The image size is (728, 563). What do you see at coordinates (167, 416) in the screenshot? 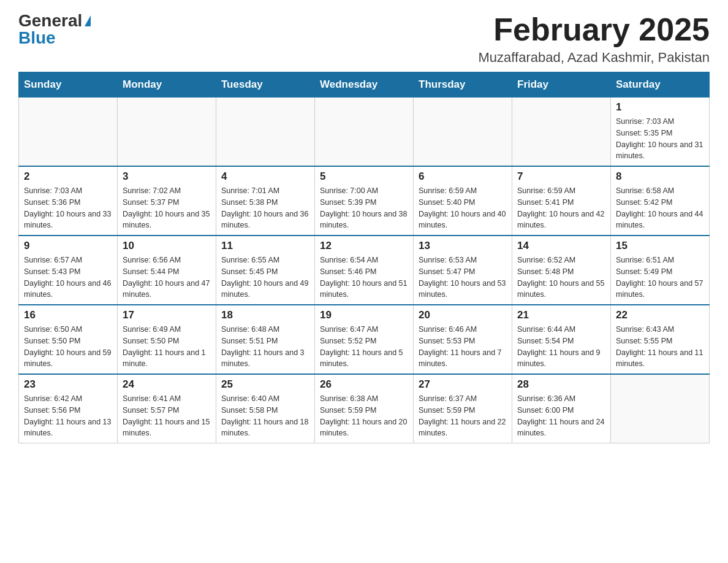
I see `day-info: Sunrise: 6:41 AMSunset: 5:57 PMDaylight:…` at bounding box center [167, 416].